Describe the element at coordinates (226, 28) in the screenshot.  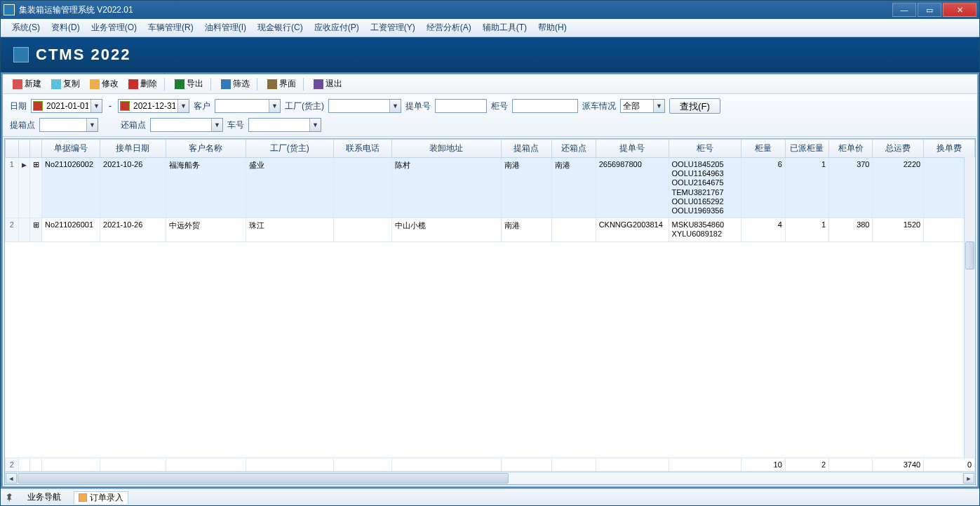
I see `menu-oil: 油料管理(I)` at that location.